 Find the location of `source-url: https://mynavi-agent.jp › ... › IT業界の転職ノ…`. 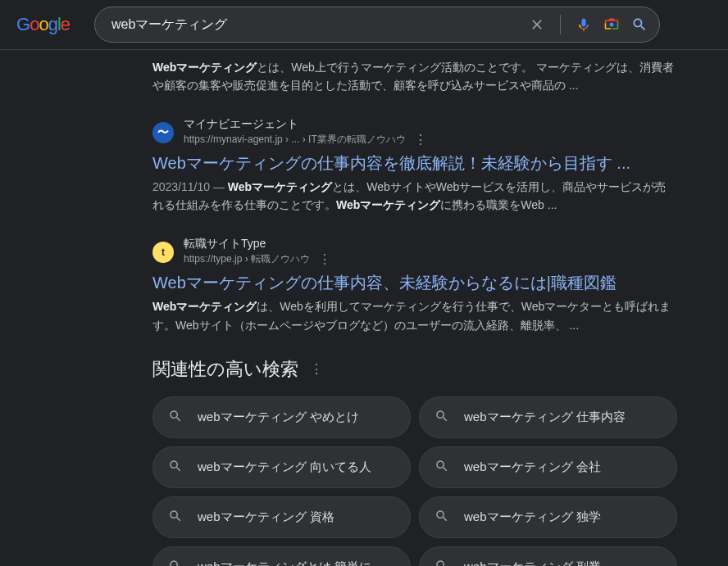

source-url: https://mynavi-agent.jp › ... › IT業界の転職ノ… is located at coordinates (295, 139).